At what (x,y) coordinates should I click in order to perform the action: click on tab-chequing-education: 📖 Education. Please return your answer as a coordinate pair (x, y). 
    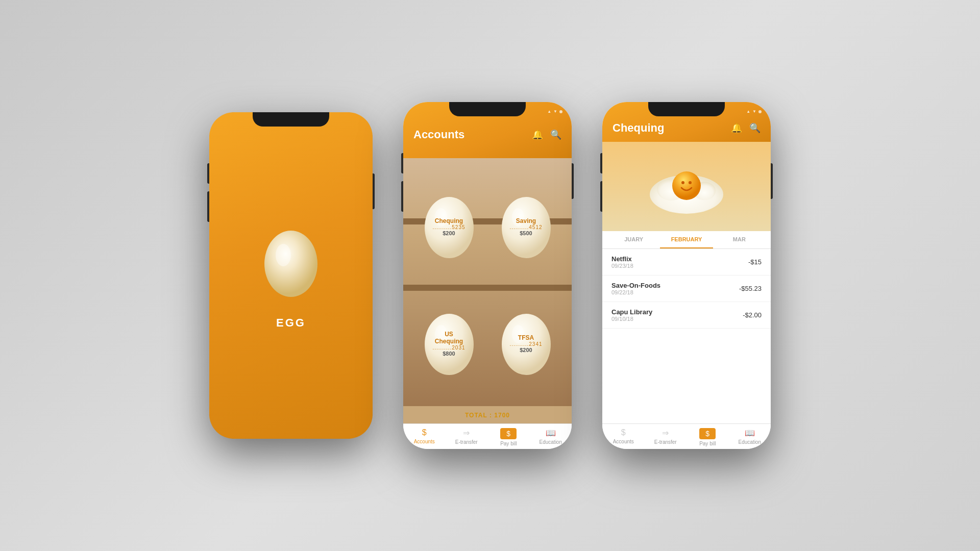
    Looking at the image, I should click on (750, 437).